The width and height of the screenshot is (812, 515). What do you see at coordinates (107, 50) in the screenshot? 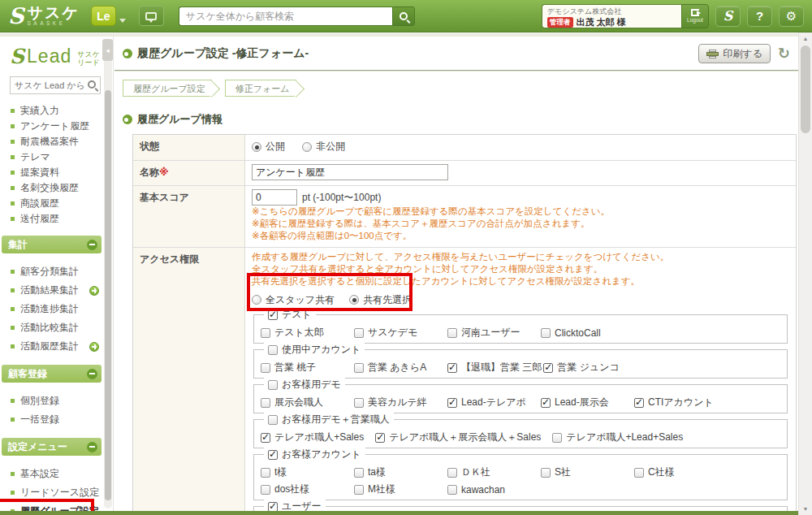
I see `sidebar-collapse-tab: ◂` at bounding box center [107, 50].